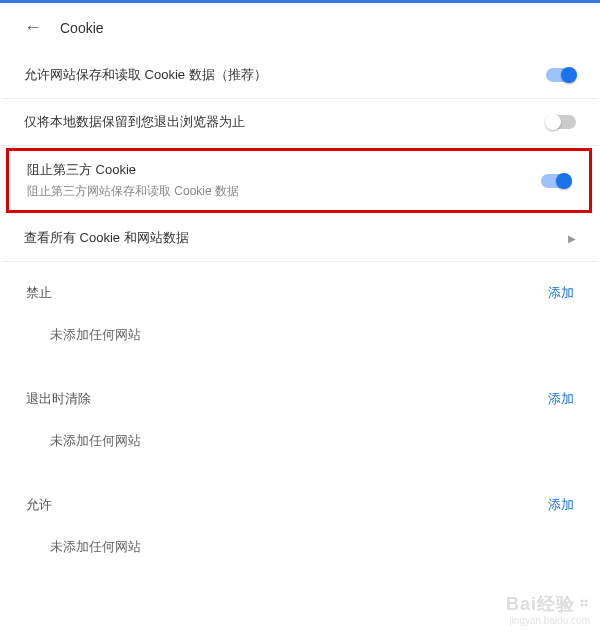 The height and width of the screenshot is (634, 600). Describe the element at coordinates (284, 170) in the screenshot. I see `row-label: 阻止第三方 Cookie` at that location.